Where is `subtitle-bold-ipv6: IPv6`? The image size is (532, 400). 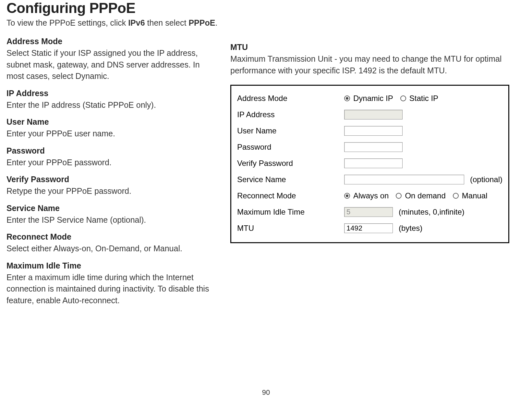
subtitle-bold-ipv6: IPv6 is located at coordinates (136, 23).